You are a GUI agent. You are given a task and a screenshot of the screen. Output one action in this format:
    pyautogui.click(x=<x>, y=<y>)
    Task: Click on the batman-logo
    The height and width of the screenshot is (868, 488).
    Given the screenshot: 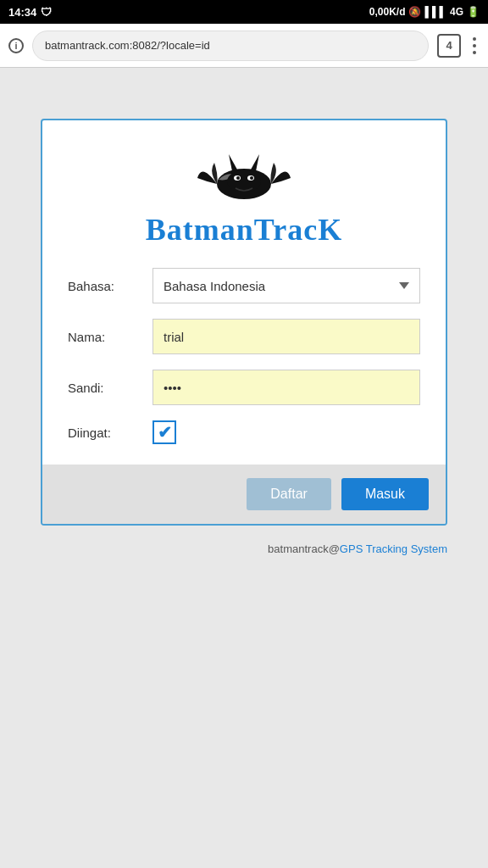 What is the action you would take?
    pyautogui.click(x=244, y=175)
    